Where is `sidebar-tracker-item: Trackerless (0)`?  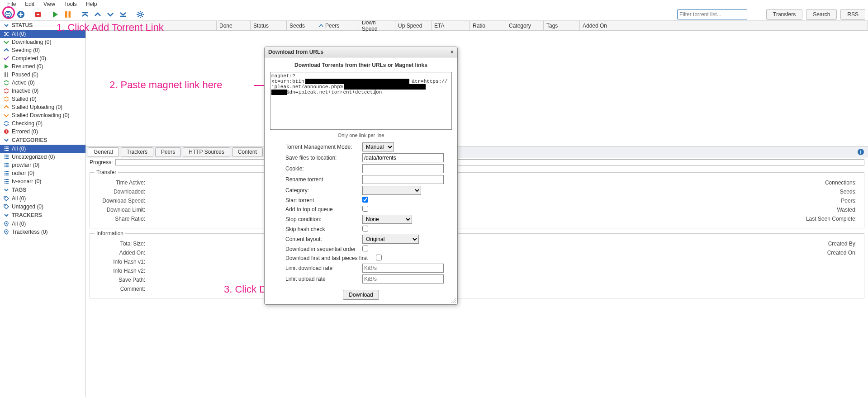 sidebar-tracker-item: Trackerless (0) is located at coordinates (43, 232).